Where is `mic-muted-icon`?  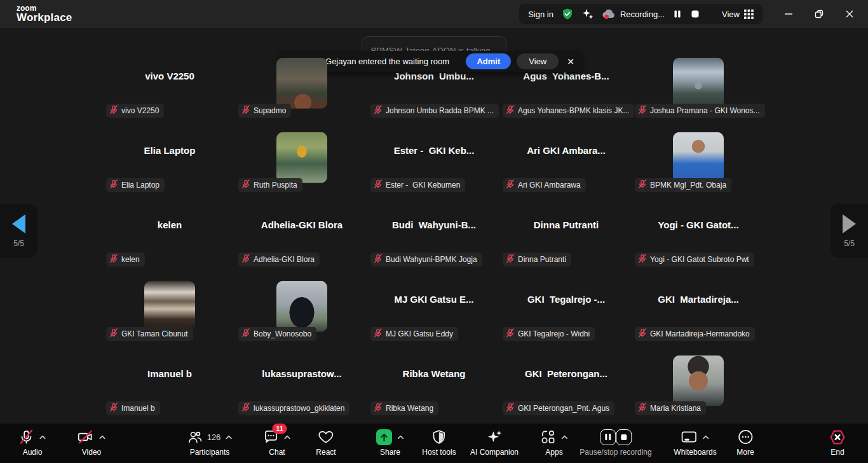 mic-muted-icon is located at coordinates (27, 437).